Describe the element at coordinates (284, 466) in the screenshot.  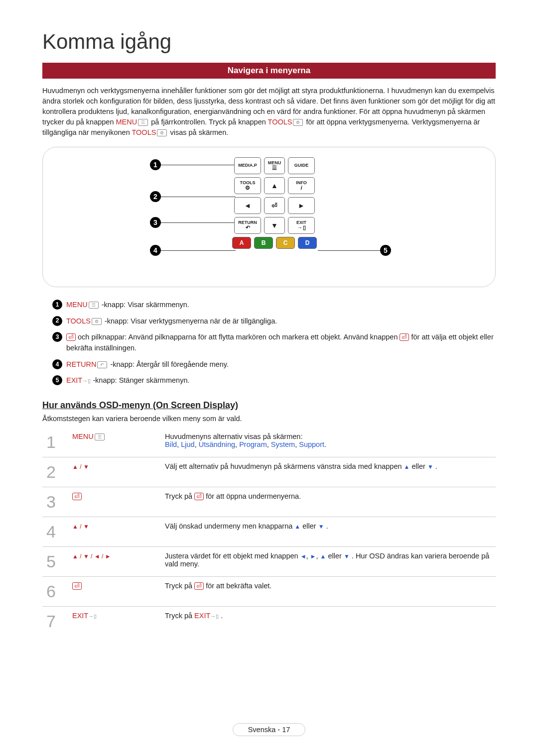
I see `step-desc-2a: Välj ett alternativ på huvudmenyn på skä…` at that location.